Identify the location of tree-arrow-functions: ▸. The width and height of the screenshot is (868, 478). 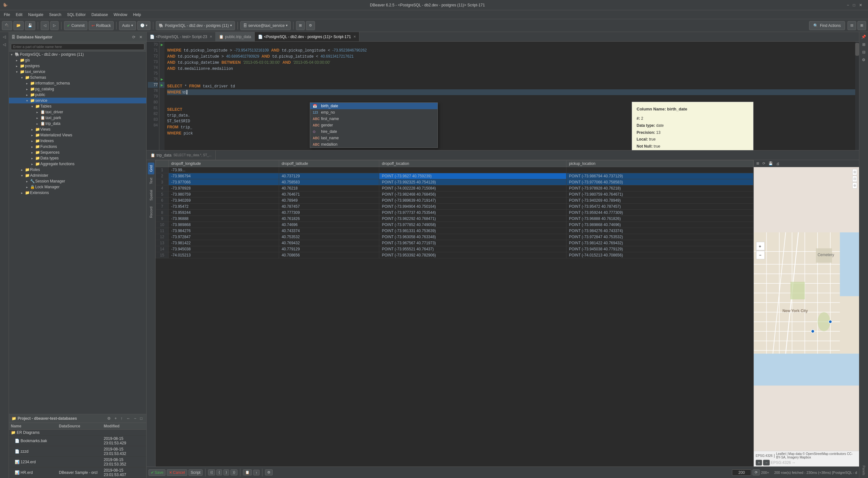
(32, 147).